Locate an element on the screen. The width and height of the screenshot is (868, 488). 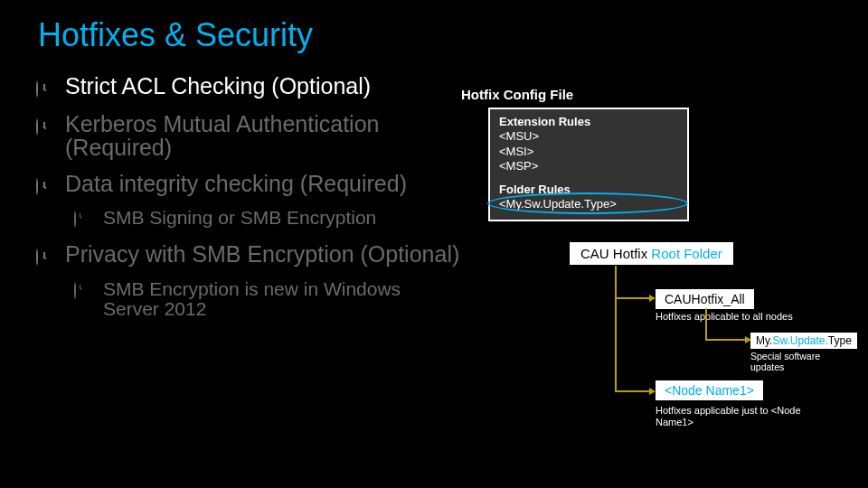
cauhotfix-all-desc: Hotfixes applicable to all nodes is located at coordinates (737, 316).